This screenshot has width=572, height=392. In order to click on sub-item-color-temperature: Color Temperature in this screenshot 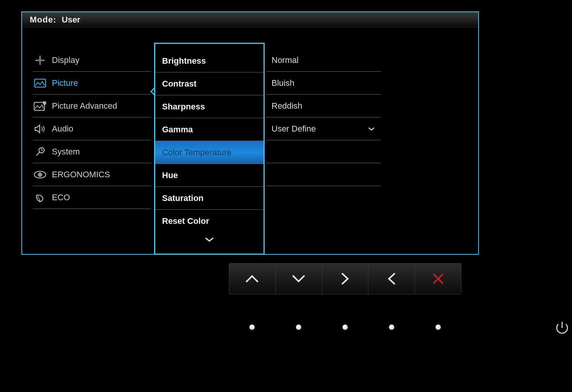, I will do `click(209, 153)`.